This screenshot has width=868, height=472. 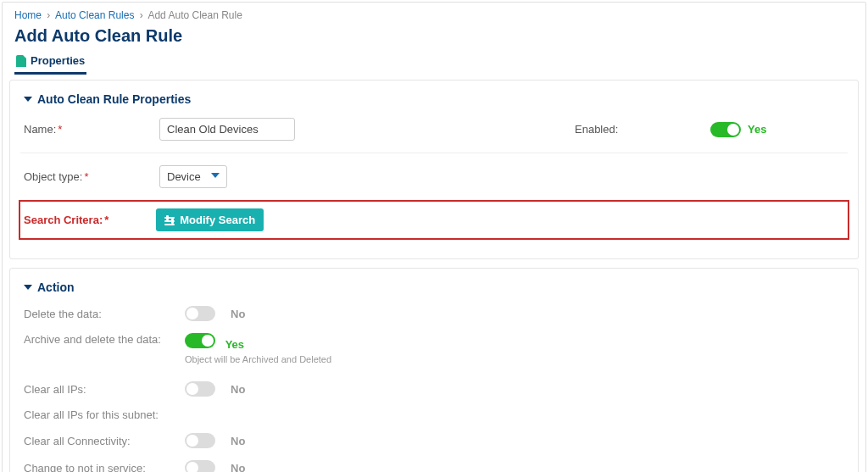 I want to click on hint-archive-delete: Object will be Archived and Deleted, so click(x=258, y=359).